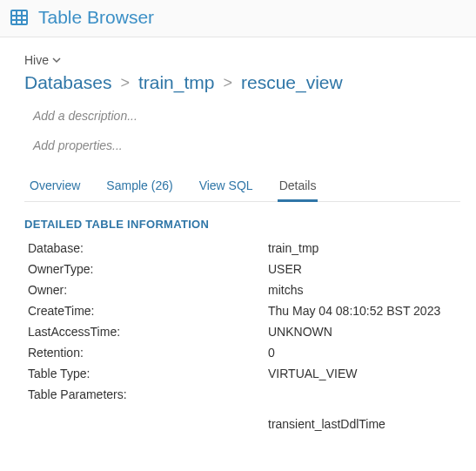 The height and width of the screenshot is (471, 476). Describe the element at coordinates (19, 17) in the screenshot. I see `table-icon` at that location.